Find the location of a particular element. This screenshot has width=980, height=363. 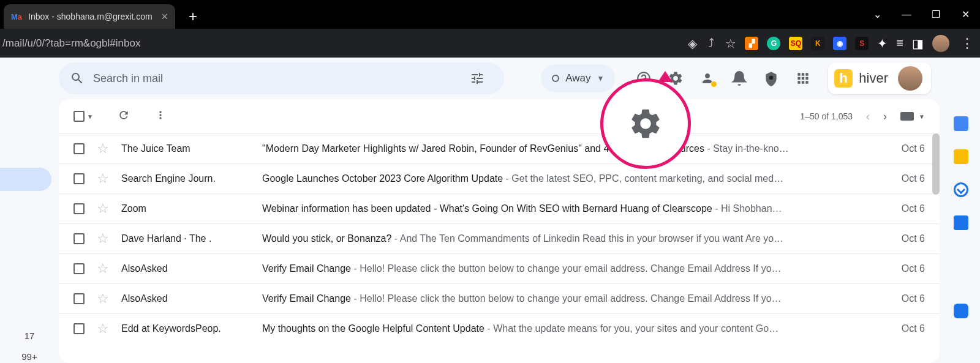

subject-line: My thoughts on the Google Helpful Conten… is located at coordinates (575, 329).